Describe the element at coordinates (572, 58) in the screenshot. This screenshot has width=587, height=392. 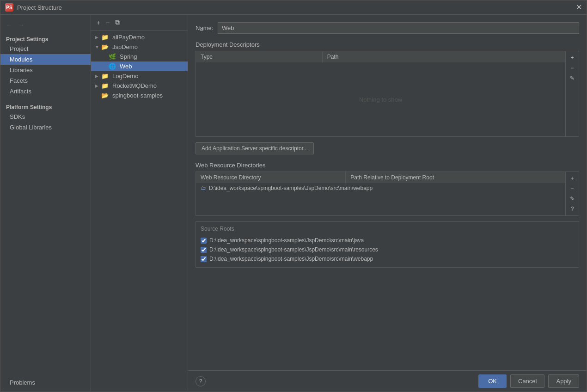
I see `deployment-add-button: +` at that location.